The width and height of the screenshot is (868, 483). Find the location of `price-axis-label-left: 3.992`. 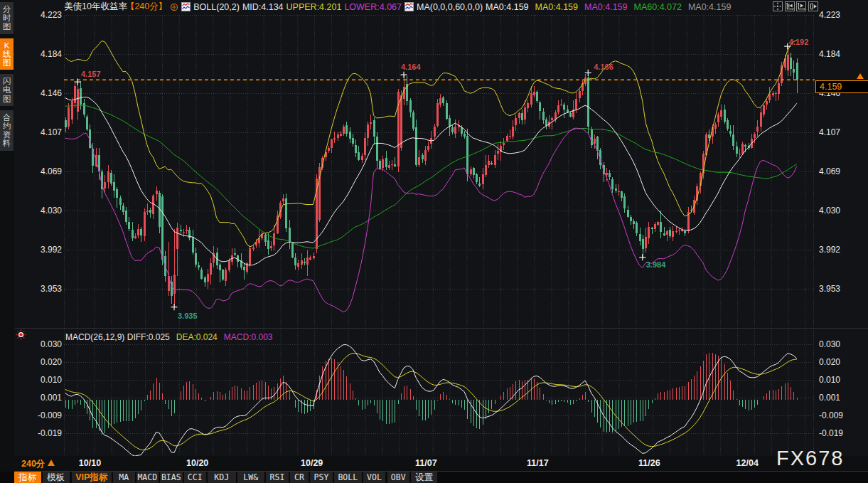

price-axis-label-left: 3.992 is located at coordinates (41, 250).